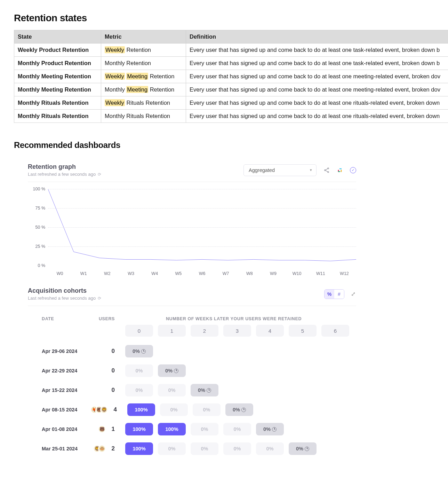 This screenshot has width=448, height=488. Describe the element at coordinates (107, 274) in the screenshot. I see `x-tick-label: W2` at that location.